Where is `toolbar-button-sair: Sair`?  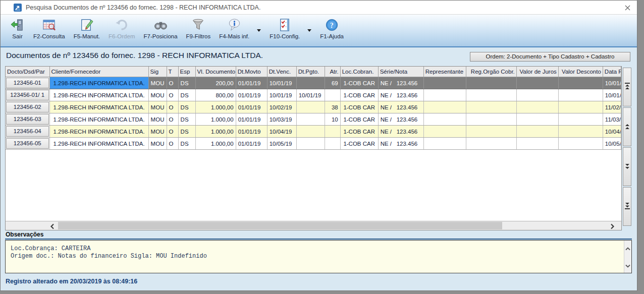
toolbar-button-sair: Sair is located at coordinates (17, 28).